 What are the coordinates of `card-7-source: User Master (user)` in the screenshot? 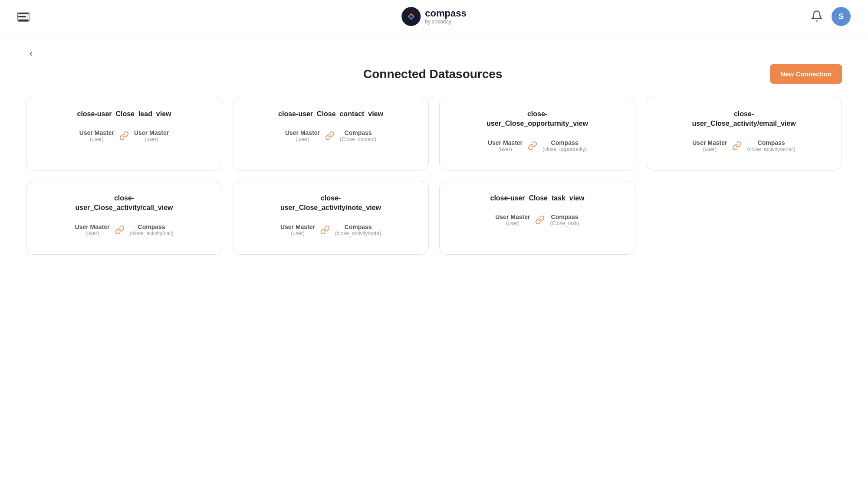 It's located at (513, 220).